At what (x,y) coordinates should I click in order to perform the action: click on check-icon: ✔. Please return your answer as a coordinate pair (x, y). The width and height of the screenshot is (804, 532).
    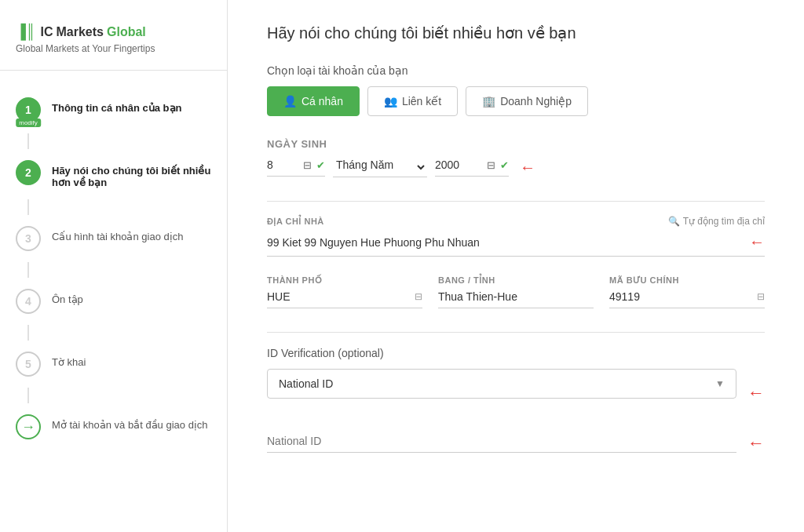
    Looking at the image, I should click on (320, 165).